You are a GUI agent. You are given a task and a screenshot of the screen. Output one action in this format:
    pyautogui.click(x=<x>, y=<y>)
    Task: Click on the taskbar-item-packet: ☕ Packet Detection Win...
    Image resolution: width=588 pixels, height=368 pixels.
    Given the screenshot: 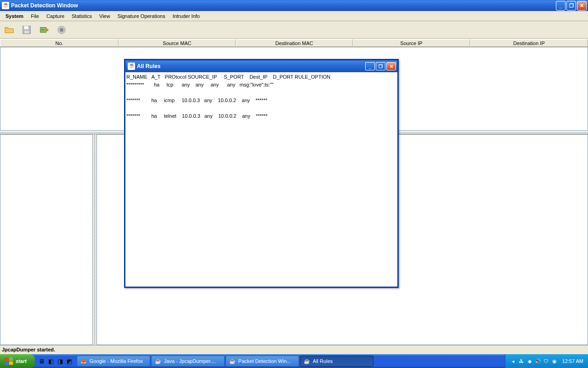 What is the action you would take?
    pyautogui.click(x=262, y=361)
    